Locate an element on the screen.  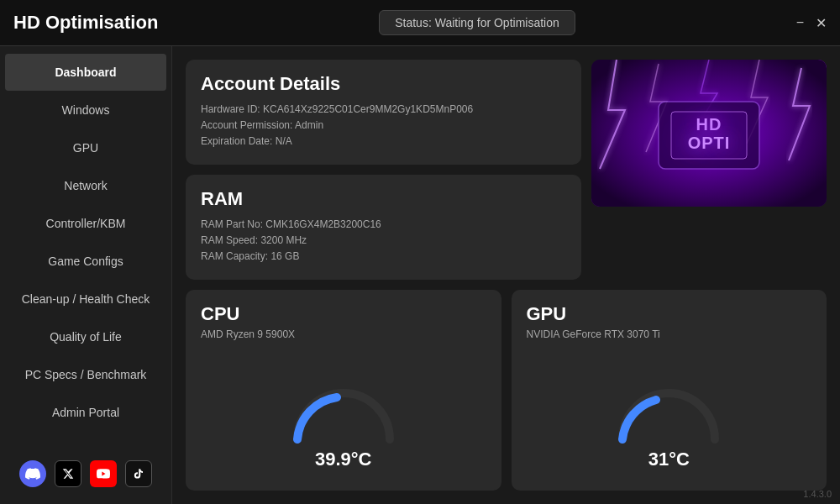
expiration-label: Expiration Date: is located at coordinates (237, 141).